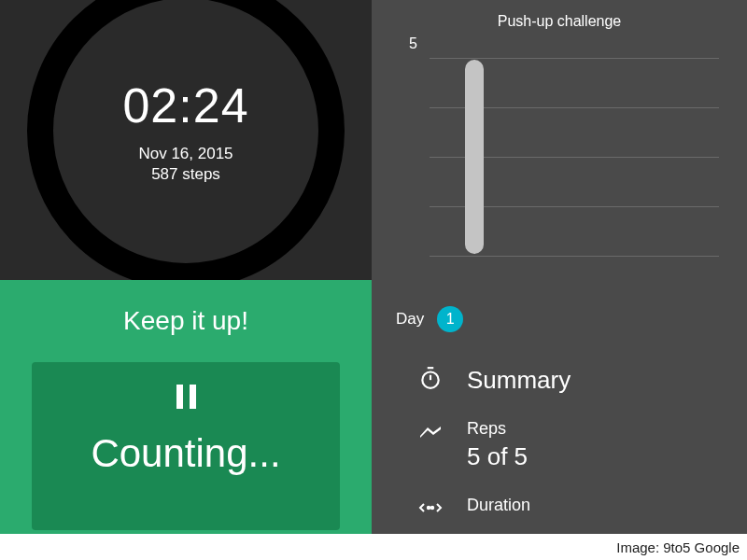 The height and width of the screenshot is (560, 747). What do you see at coordinates (185, 154) in the screenshot?
I see `date-display: Nov 16, 2015` at bounding box center [185, 154].